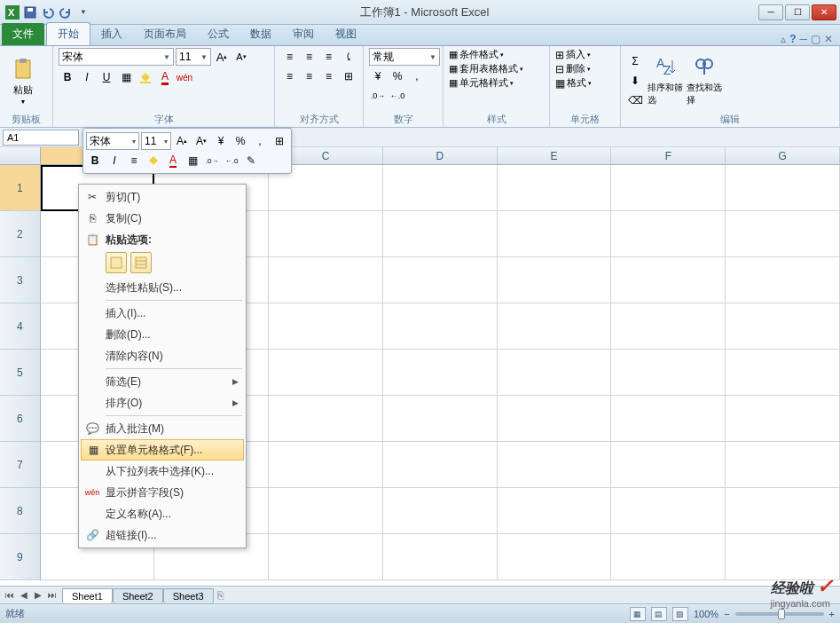 The width and height of the screenshot is (840, 630). What do you see at coordinates (20, 280) in the screenshot?
I see `row-header: 3` at bounding box center [20, 280].